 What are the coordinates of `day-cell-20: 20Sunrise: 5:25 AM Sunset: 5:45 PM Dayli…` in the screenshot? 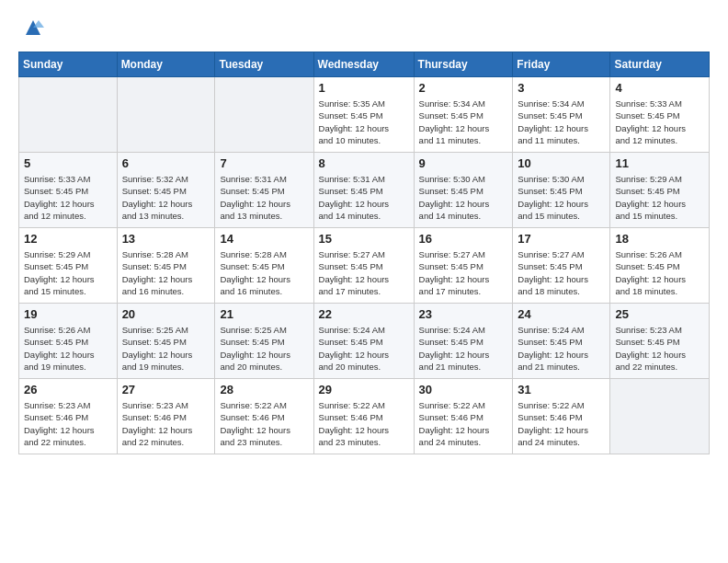 It's located at (165, 341).